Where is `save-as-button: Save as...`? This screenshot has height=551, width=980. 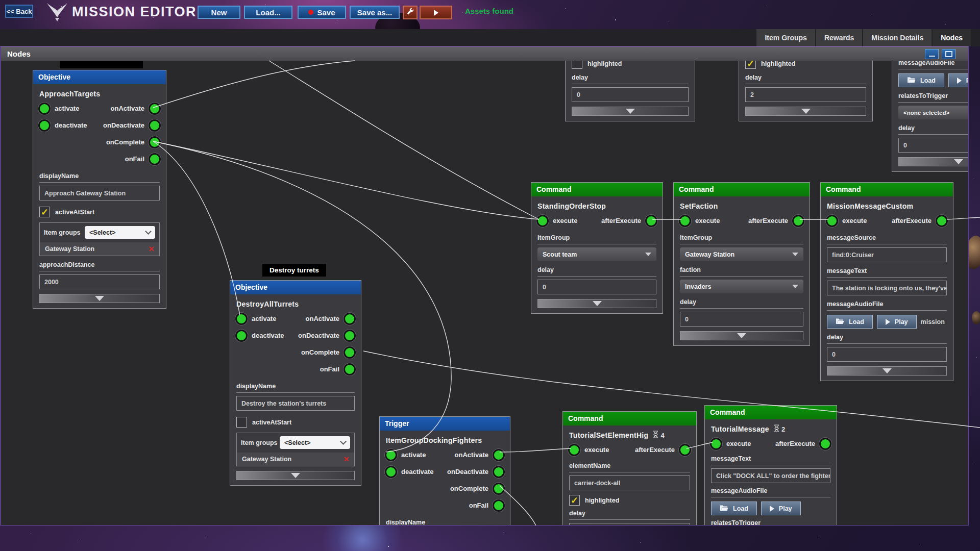 save-as-button: Save as... is located at coordinates (375, 12).